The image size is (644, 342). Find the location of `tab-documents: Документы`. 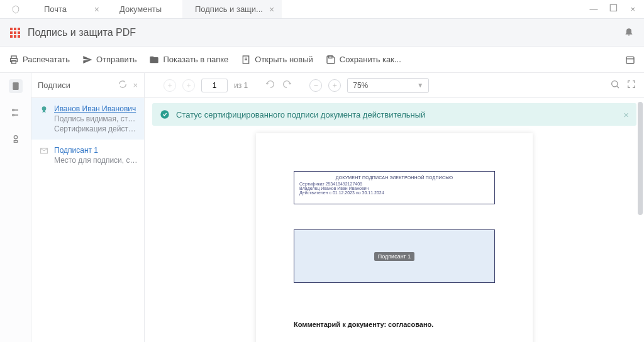

tab-documents: Документы is located at coordinates (145, 9).